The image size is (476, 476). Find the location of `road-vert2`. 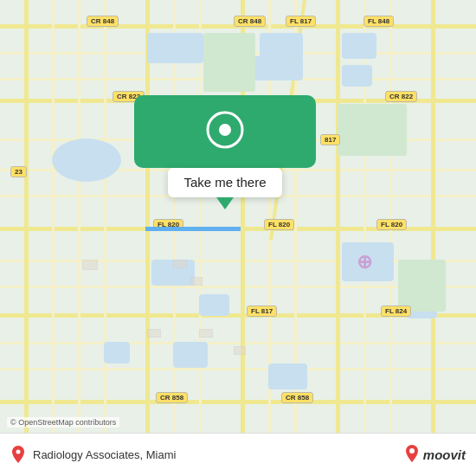

road-vert2 is located at coordinates (147, 216).